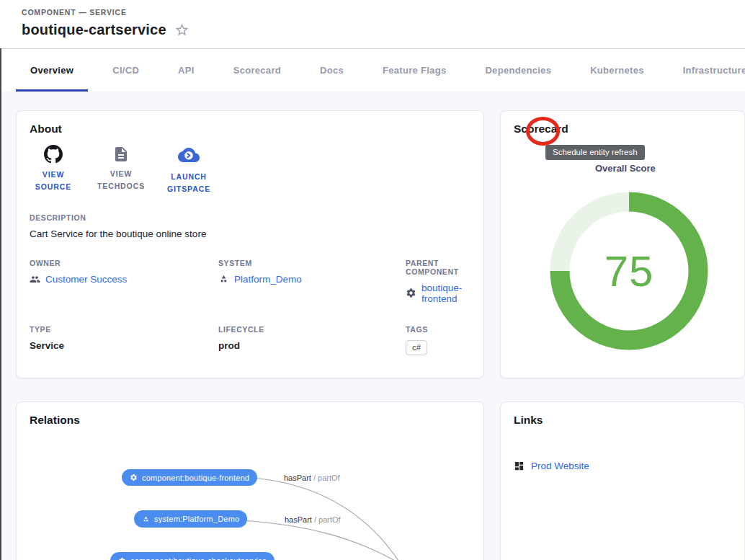  I want to click on system-link: Platform_Demo, so click(312, 280).